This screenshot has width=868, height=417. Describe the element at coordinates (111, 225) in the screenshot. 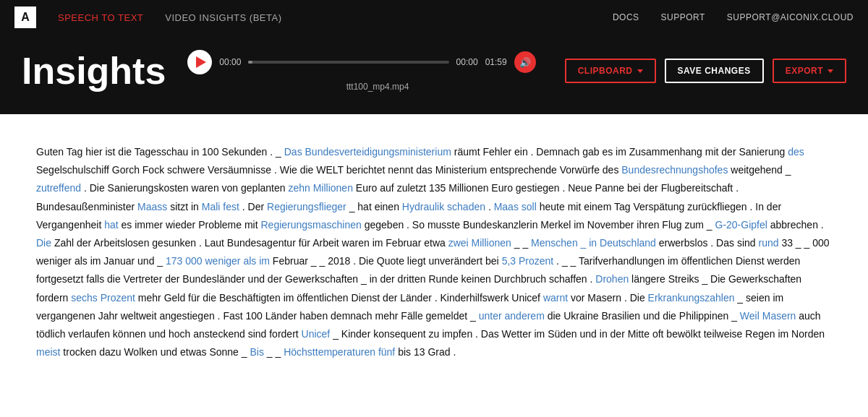

I see `highlight-hat: hat` at that location.